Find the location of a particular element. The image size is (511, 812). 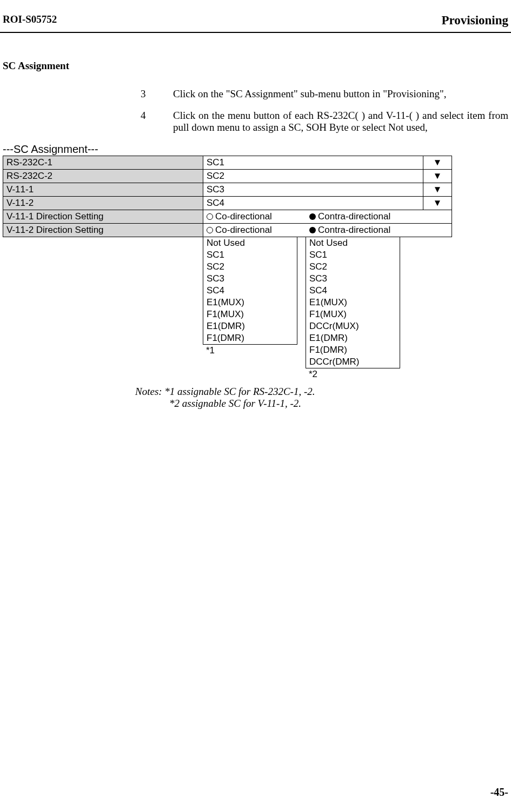

notes-block: Notes: *1 assignable SC for RS-232C-1, -… is located at coordinates (255, 398).